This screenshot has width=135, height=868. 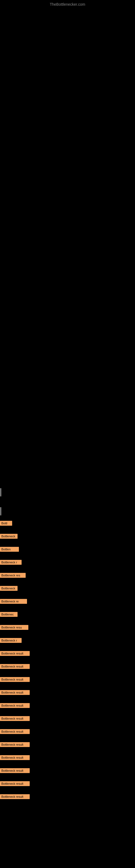 What do you see at coordinates (15, 706) in the screenshot?
I see `bottleneck-item-15: Bottleneck result` at bounding box center [15, 706].